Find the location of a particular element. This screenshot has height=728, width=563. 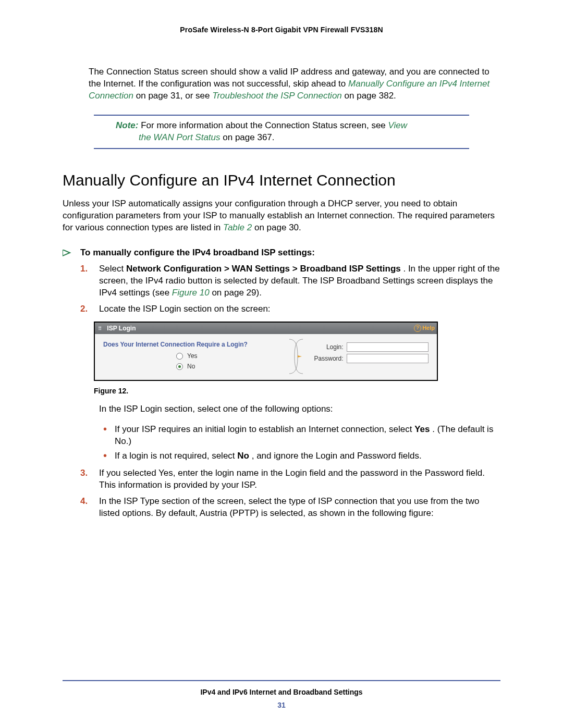

link-view-wan-status: View is located at coordinates (398, 125).